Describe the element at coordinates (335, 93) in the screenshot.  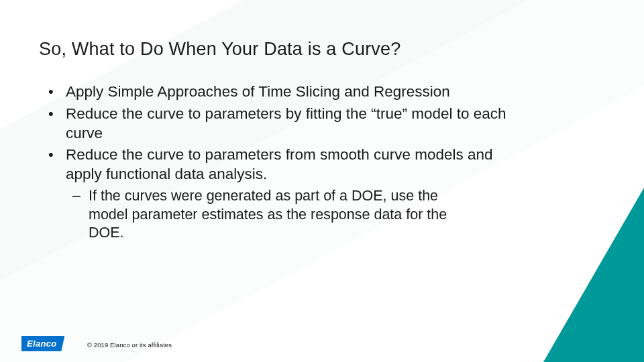
I see `bullet-item: Apply Simple Approaches of Time Slicing …` at that location.